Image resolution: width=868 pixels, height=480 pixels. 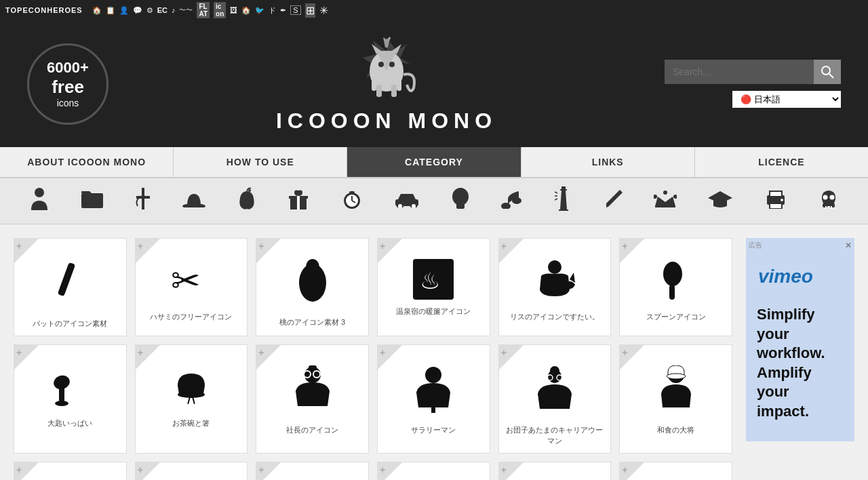 What do you see at coordinates (800, 363) in the screenshot?
I see `ad-text: Simplify your workflow. Amplify your imp…` at bounding box center [800, 363].